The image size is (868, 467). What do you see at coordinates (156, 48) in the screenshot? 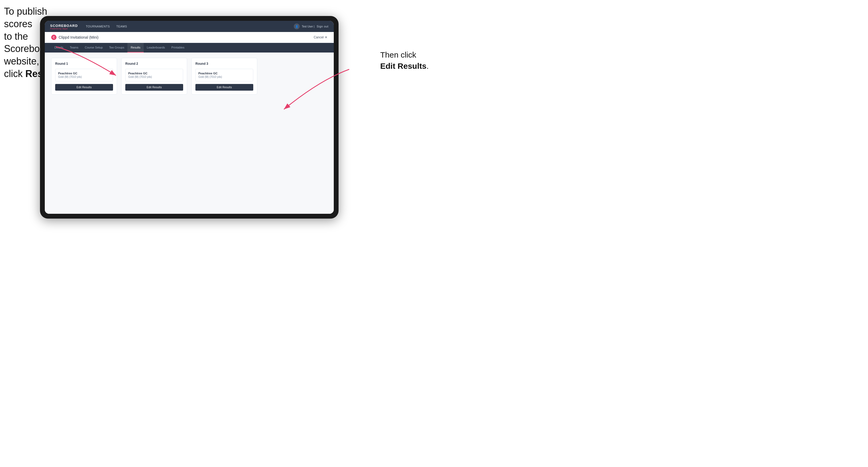
I see `tab-leaderboards: Leaderboards` at bounding box center [156, 48].